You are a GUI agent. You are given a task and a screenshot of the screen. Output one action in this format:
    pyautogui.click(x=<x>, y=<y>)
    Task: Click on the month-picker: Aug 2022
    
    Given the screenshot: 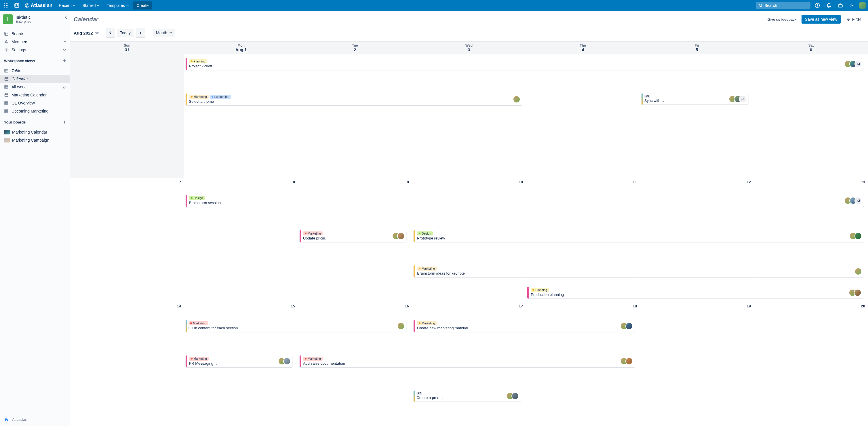 What is the action you would take?
    pyautogui.click(x=86, y=33)
    